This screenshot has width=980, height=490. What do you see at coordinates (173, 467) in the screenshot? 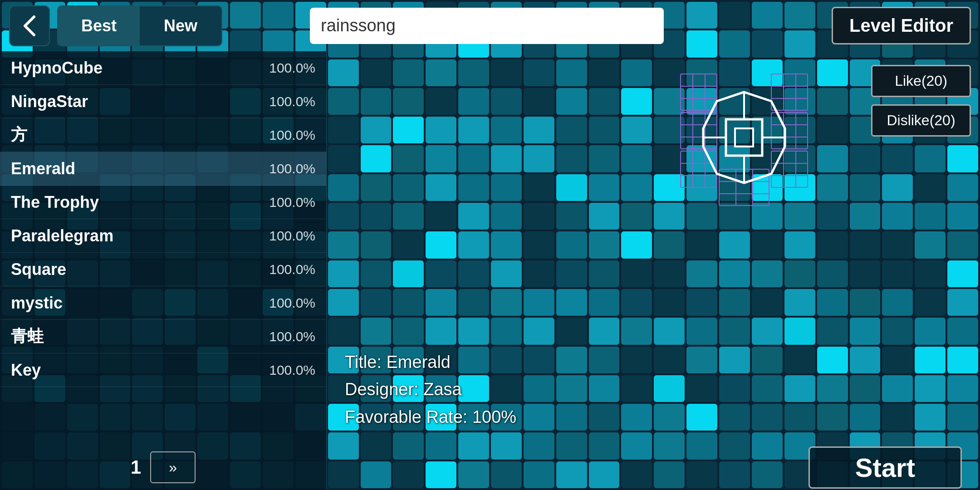
I see `next-page-button: »` at bounding box center [173, 467].